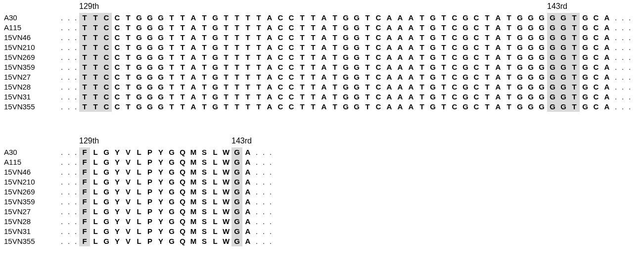 Image resolution: width=644 pixels, height=278 pixels. I want to click on protein-sample-label: 15VN269, so click(31, 192).